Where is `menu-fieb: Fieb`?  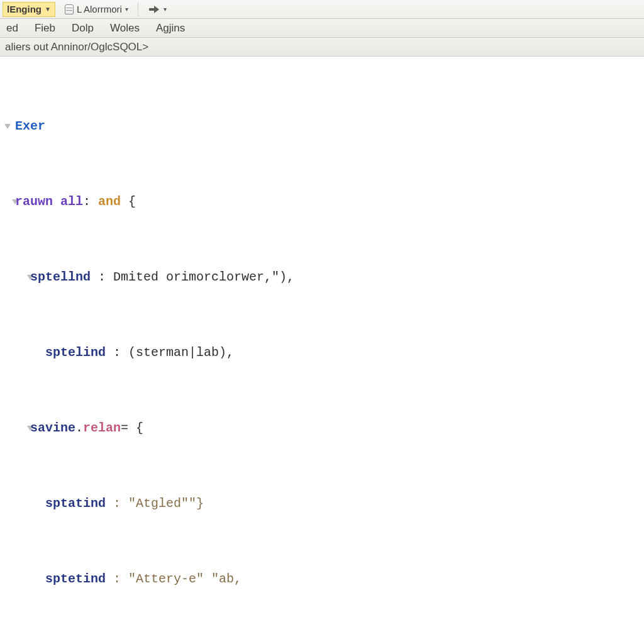
menu-fieb: Fieb is located at coordinates (45, 28).